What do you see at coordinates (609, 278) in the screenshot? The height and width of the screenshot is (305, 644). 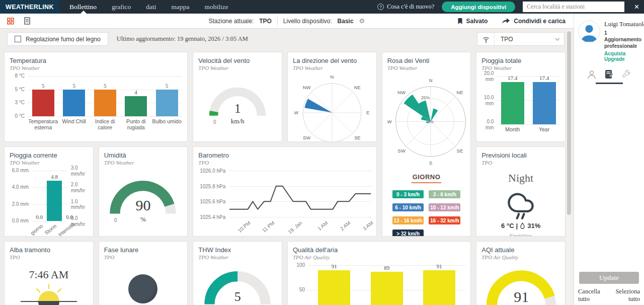 I see `update-button: Update` at bounding box center [609, 278].